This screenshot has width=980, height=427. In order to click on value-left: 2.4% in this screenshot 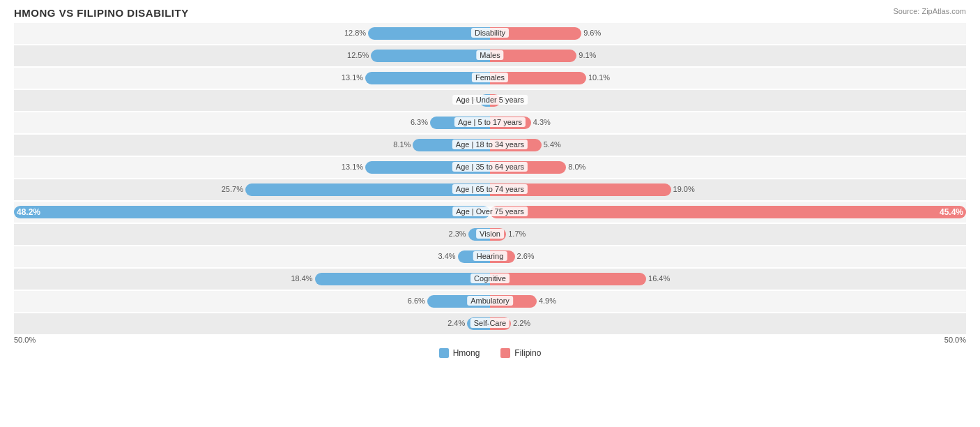, I will do `click(456, 323)`.